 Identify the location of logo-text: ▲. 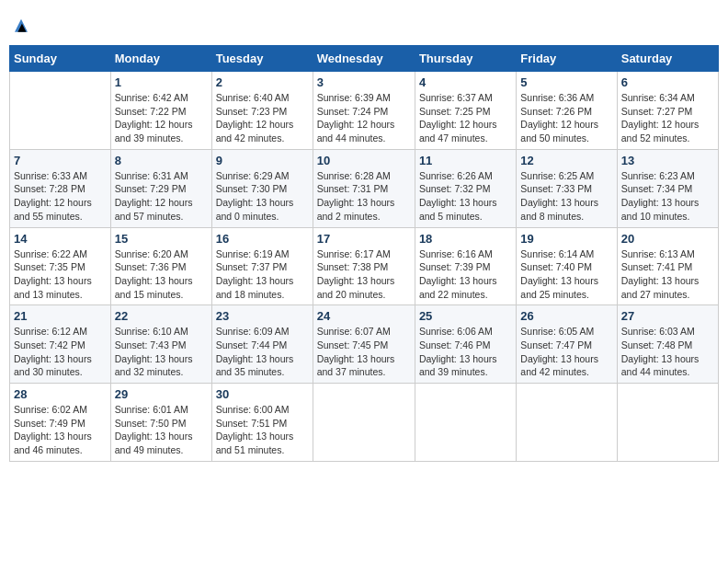
(20, 24).